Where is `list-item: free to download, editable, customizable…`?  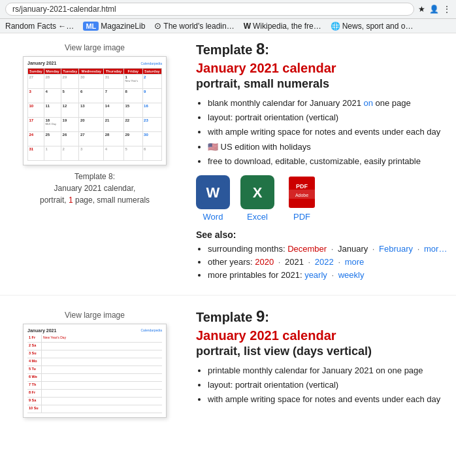
list-item: free to download, editable, customizable… is located at coordinates (329, 162).